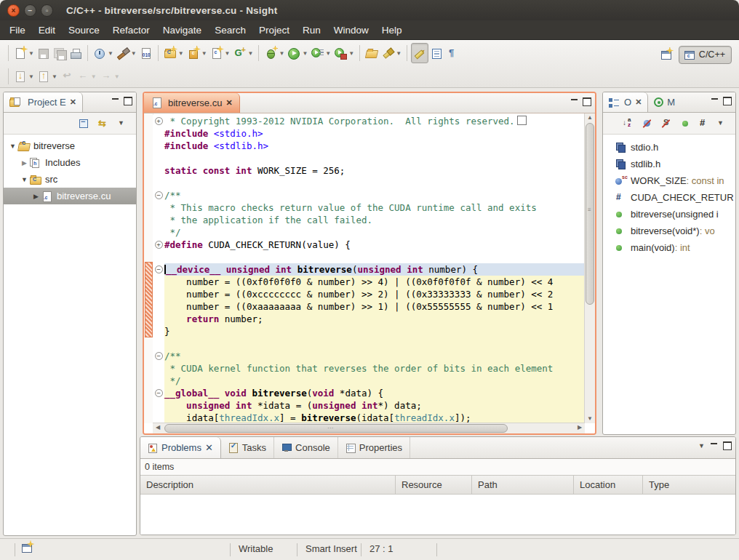 This screenshot has width=739, height=560. Describe the element at coordinates (669, 180) in the screenshot. I see `outline-item-work-size: scWORK_SIZE : const in` at that location.